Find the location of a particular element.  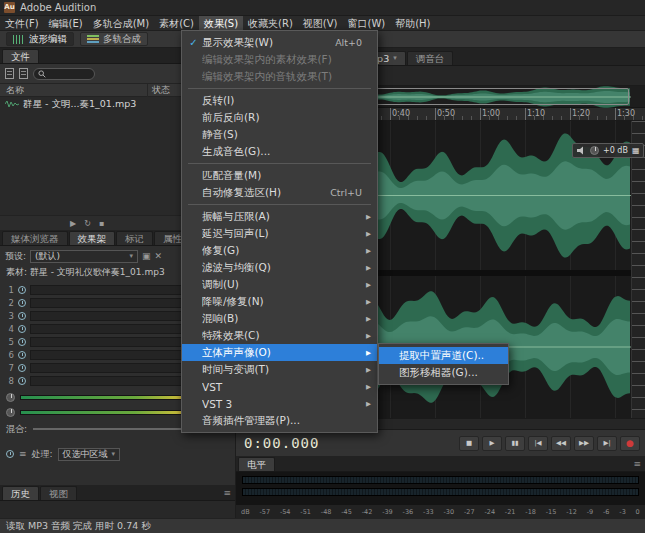

effects-menu-item: 反转(I) is located at coordinates (280, 100).